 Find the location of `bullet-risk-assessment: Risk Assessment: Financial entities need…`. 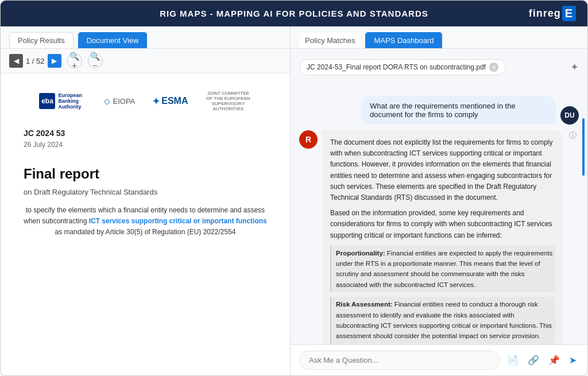

bullet-risk-assessment: Risk Assessment: Financial entities need… is located at coordinates (443, 320).